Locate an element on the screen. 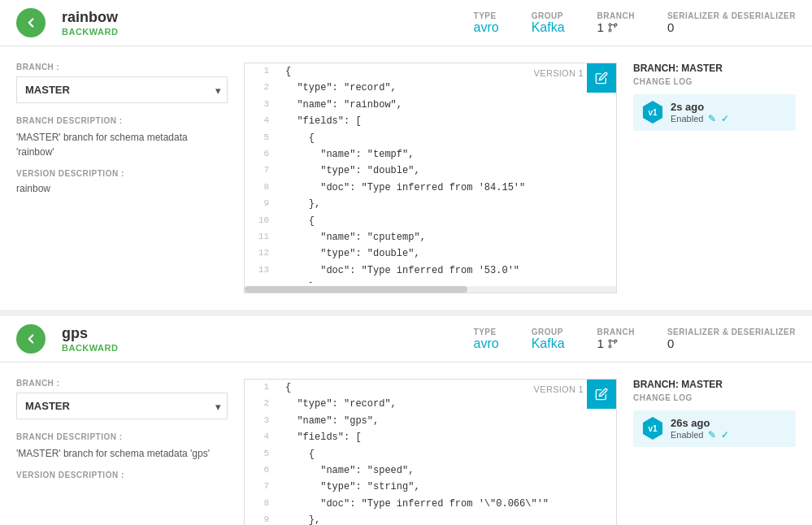  schema-title-block: rainbow BACKWARD is located at coordinates (89, 23).